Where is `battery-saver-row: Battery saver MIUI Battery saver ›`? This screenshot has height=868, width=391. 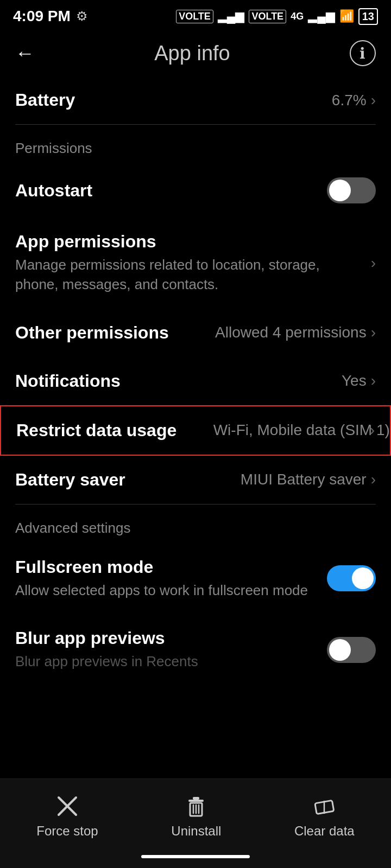 battery-saver-row: Battery saver MIUI Battery saver › is located at coordinates (195, 480).